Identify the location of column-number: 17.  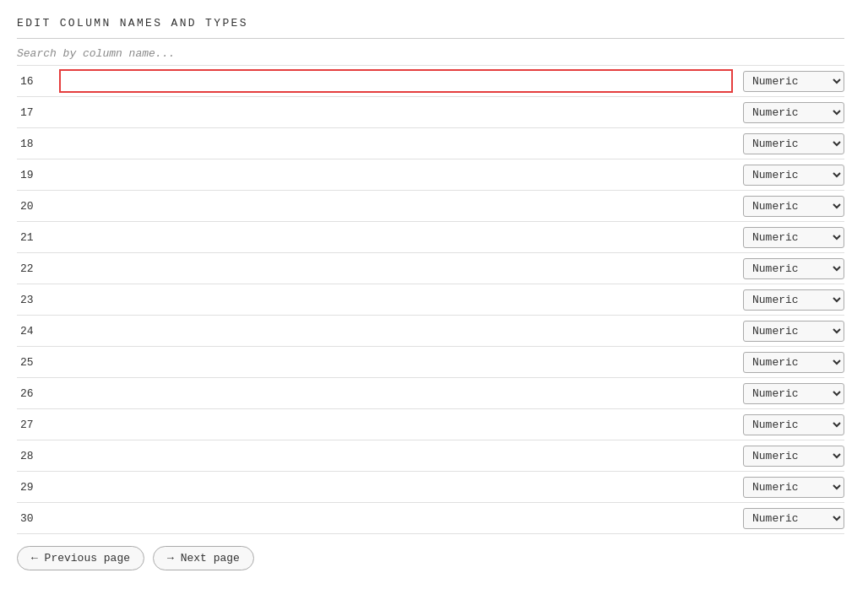
(38, 113).